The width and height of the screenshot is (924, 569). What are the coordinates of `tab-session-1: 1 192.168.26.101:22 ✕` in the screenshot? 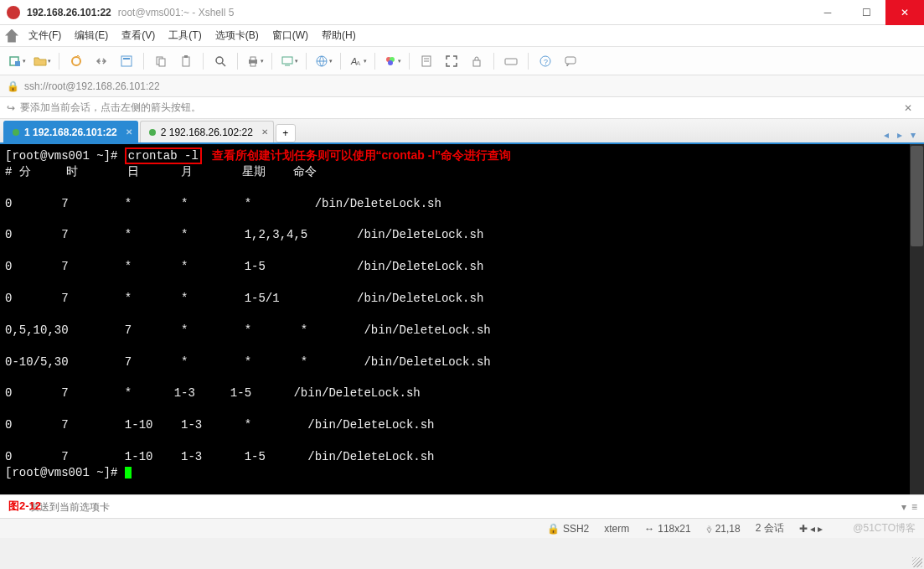 It's located at (70, 132).